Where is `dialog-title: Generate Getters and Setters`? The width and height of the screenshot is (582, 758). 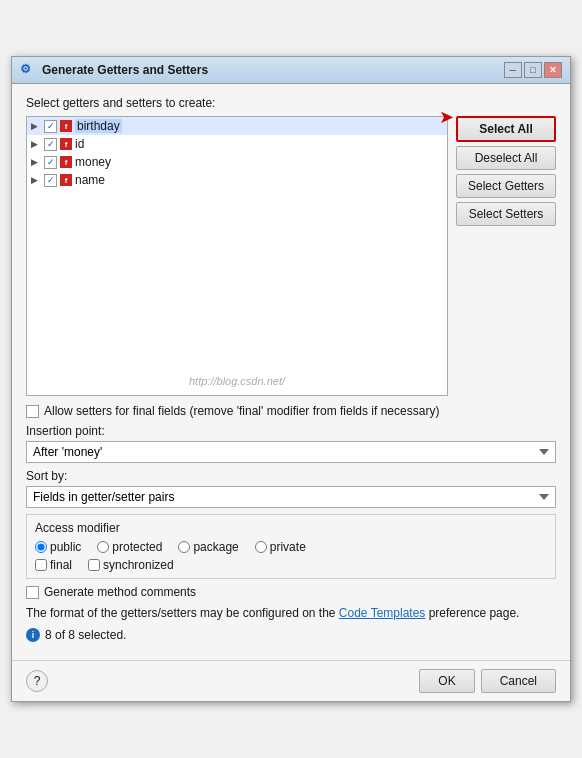
dialog-title: Generate Getters and Setters is located at coordinates (125, 70).